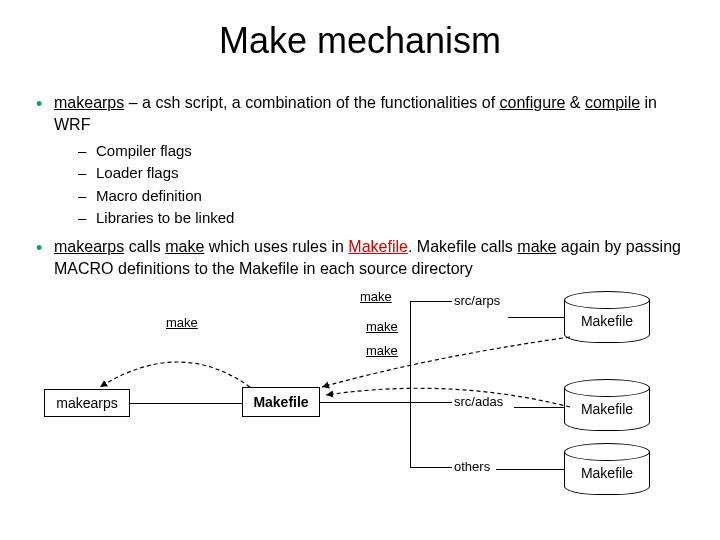 The height and width of the screenshot is (540, 720). Describe the element at coordinates (281, 402) in the screenshot. I see `makefile-box: Makefile` at that location.